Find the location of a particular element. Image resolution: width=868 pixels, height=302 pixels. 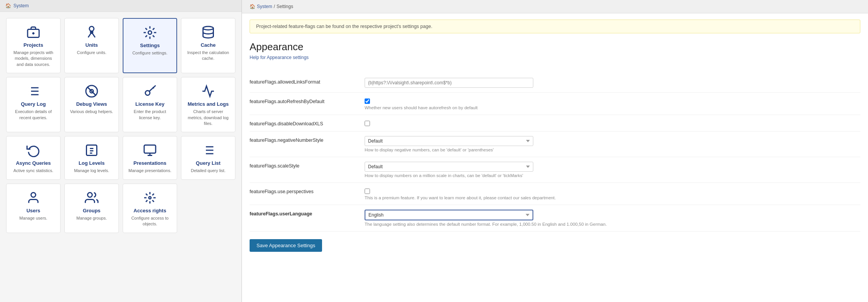

grid-item-query-list: Query List Detailed query list. is located at coordinates (208, 158).